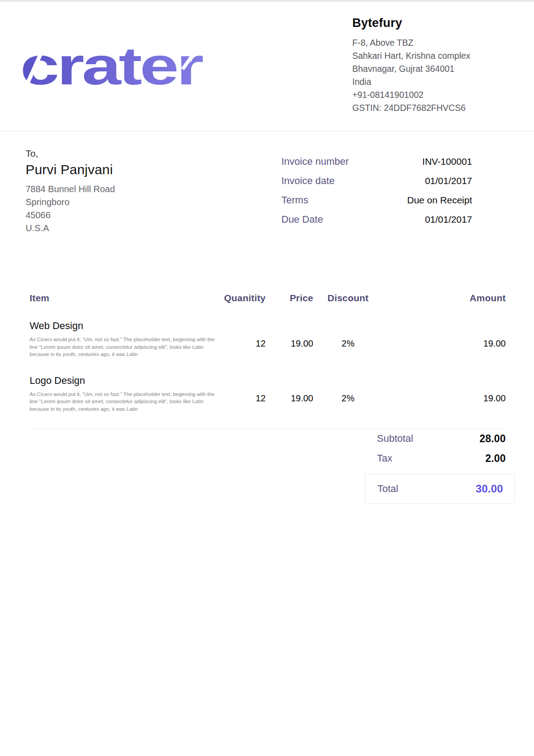 This screenshot has height=756, width=534. Describe the element at coordinates (435, 69) in the screenshot. I see `company-address-line: Bhavnagar, Gujrat 364001` at that location.